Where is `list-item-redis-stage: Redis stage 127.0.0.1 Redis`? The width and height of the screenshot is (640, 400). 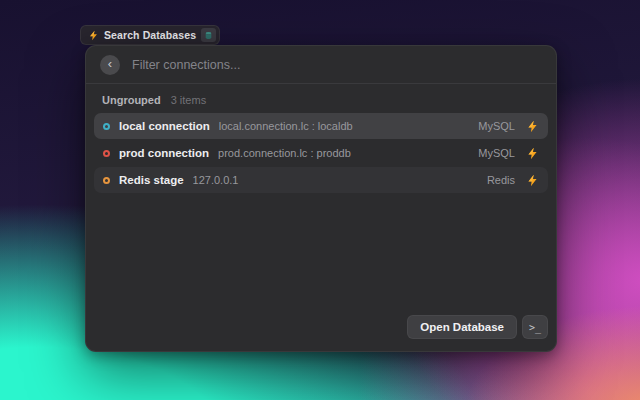
list-item-redis-stage: Redis stage 127.0.0.1 Redis is located at coordinates (321, 180).